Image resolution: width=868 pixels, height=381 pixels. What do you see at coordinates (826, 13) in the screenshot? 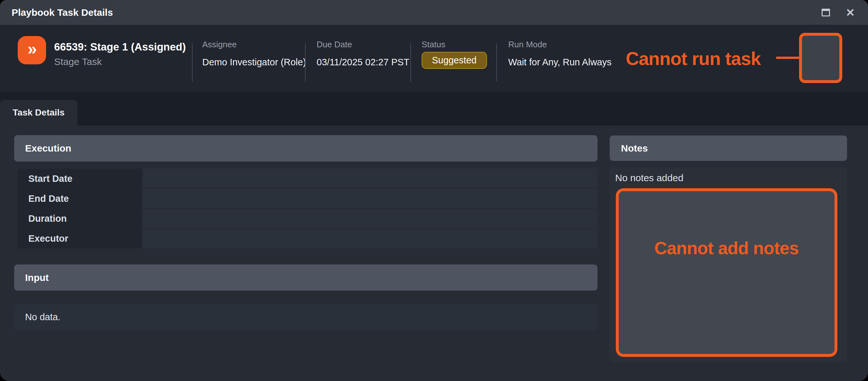
I see `maximize-icon` at bounding box center [826, 13].